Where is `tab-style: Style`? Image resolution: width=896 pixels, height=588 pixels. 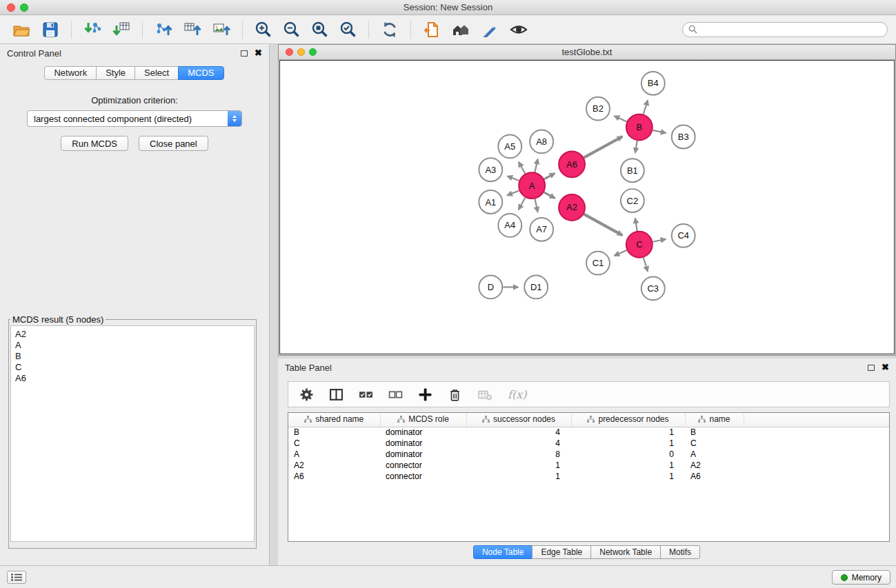 tab-style: Style is located at coordinates (116, 73).